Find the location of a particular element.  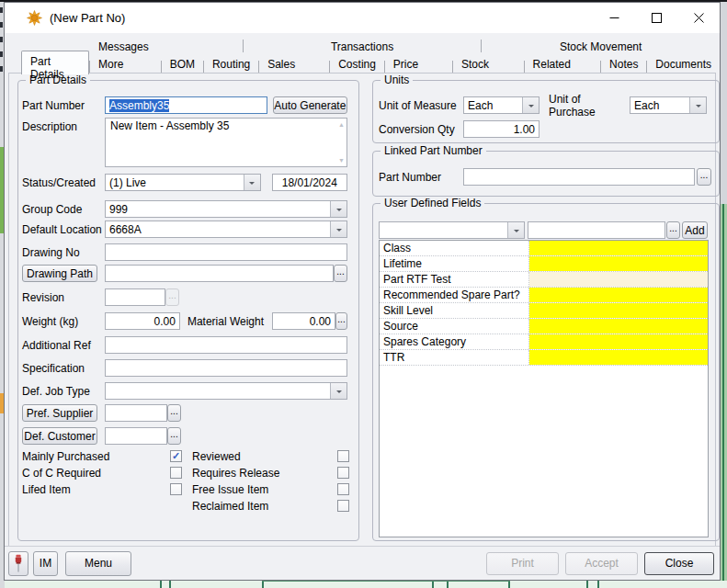

tab-price-matrix: Price Matrix is located at coordinates (419, 64).